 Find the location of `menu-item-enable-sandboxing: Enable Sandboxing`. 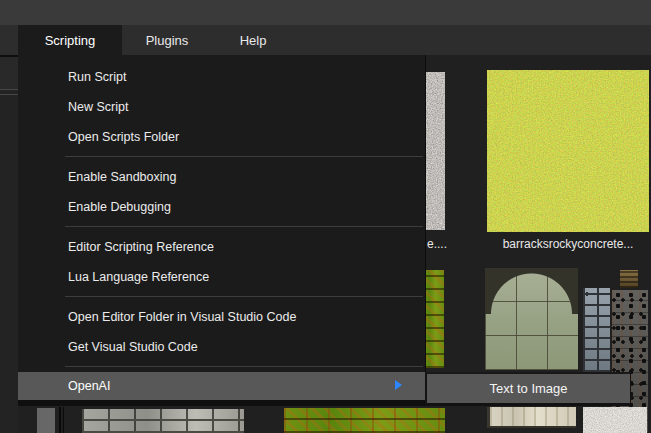

menu-item-enable-sandboxing: Enable Sandboxing is located at coordinates (222, 177).